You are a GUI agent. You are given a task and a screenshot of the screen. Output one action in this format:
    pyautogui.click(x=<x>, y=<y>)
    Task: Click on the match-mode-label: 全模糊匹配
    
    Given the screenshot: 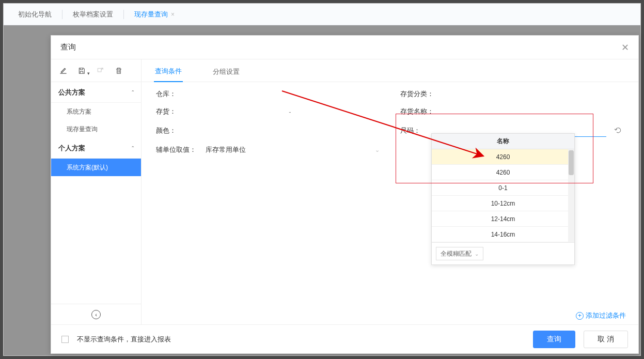 What is the action you would take?
    pyautogui.click(x=456, y=254)
    